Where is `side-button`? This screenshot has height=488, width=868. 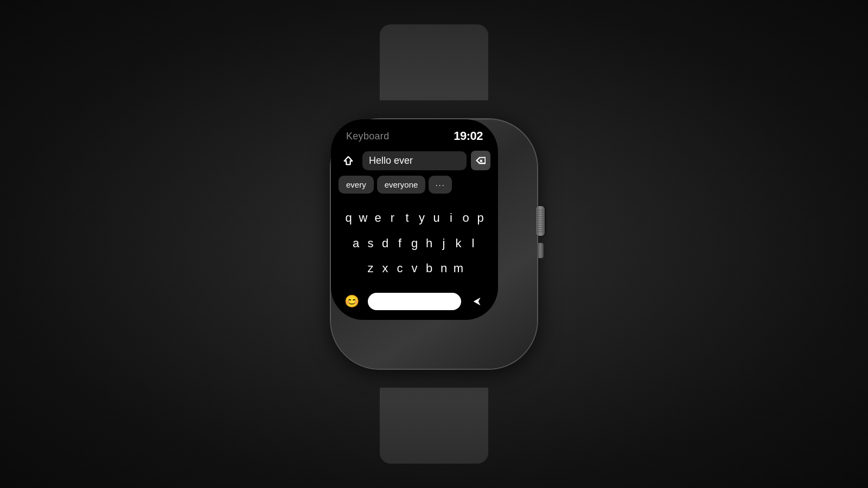 side-button is located at coordinates (540, 251).